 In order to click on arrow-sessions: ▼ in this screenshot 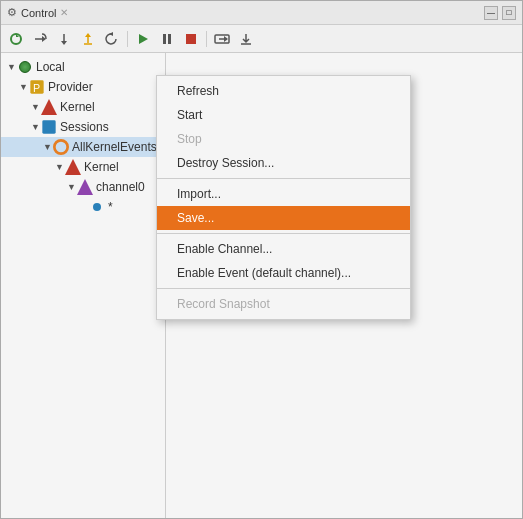, I will do `click(36, 127)`.